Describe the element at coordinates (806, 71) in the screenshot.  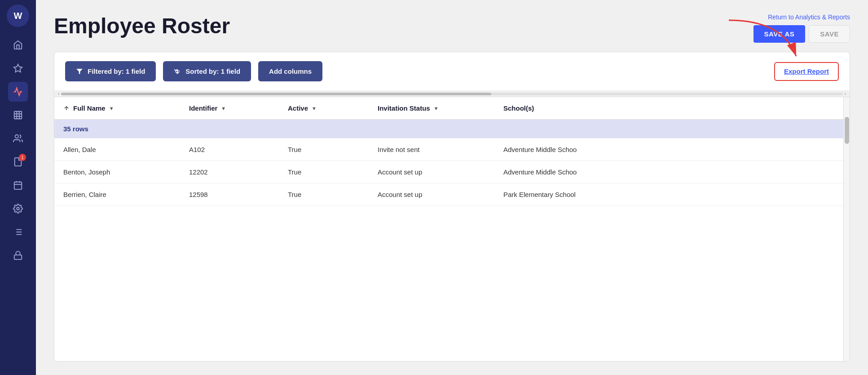
I see `export-report-button: Export Report` at that location.